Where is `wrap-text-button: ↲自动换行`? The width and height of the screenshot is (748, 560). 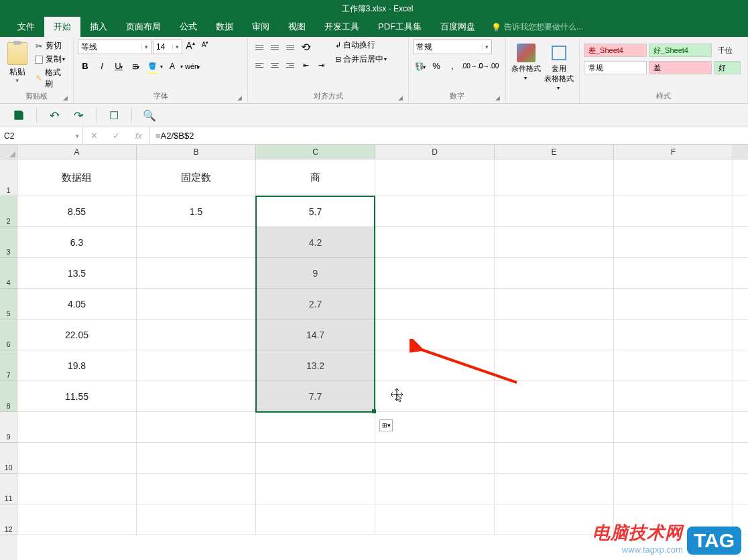 wrap-text-button: ↲自动换行 is located at coordinates (361, 46).